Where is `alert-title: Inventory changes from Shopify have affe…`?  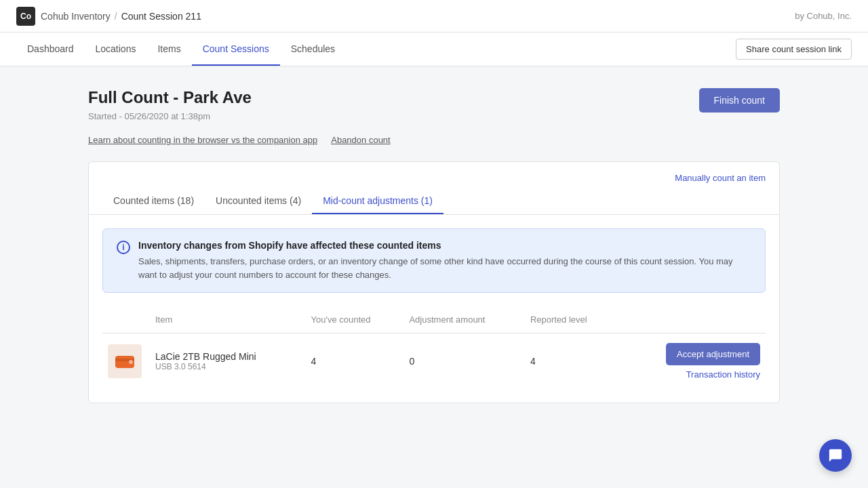 alert-title: Inventory changes from Shopify have affe… is located at coordinates (445, 245).